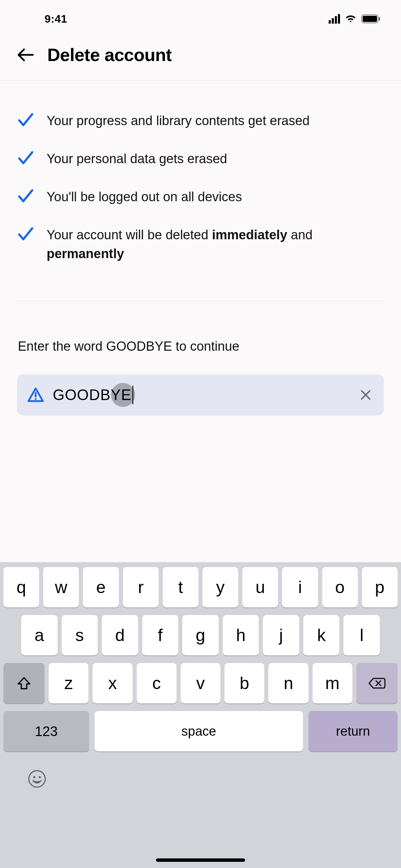 The image size is (401, 868). Describe the element at coordinates (178, 121) in the screenshot. I see `checklist-text: Your progress and library contents get e…` at that location.